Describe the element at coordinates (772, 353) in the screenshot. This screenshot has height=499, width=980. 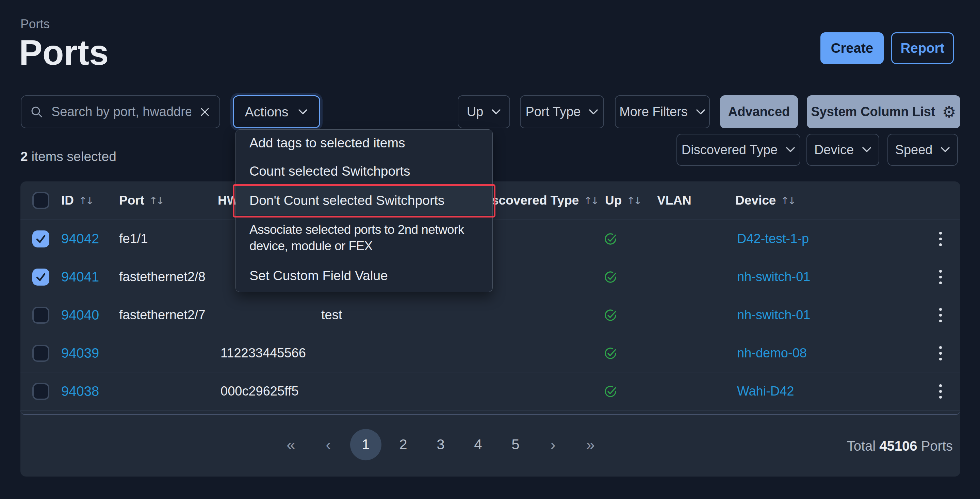
I see `device-link: nh-demo-08` at that location.